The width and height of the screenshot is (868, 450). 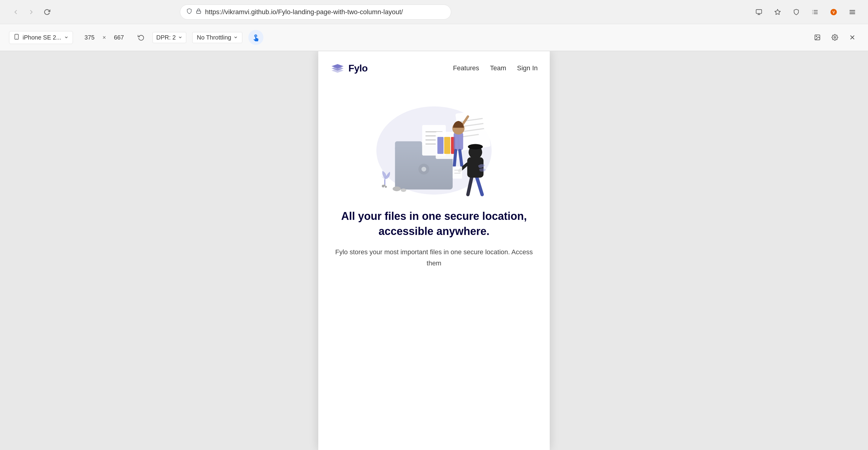 What do you see at coordinates (434, 258) in the screenshot?
I see `hero-description: Fylo stores your most important files in…` at bounding box center [434, 258].